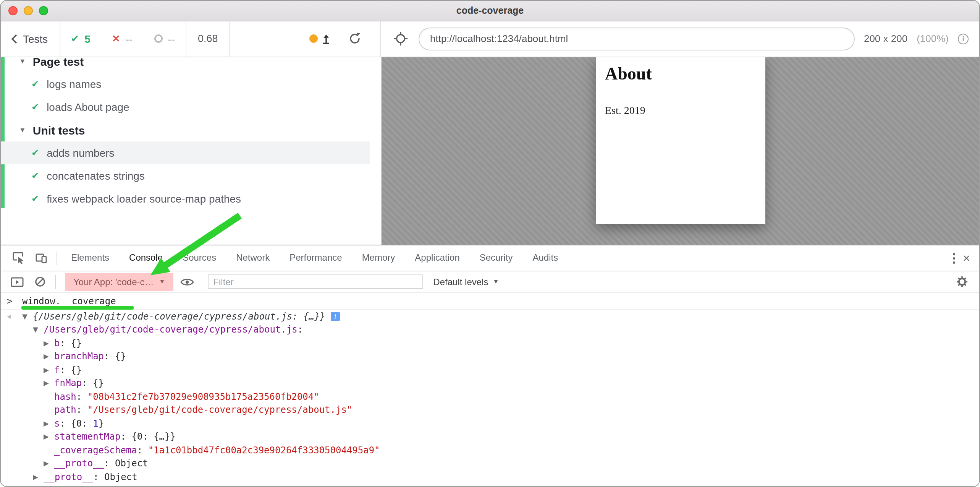  Describe the element at coordinates (355, 39) in the screenshot. I see `reload-button` at that location.